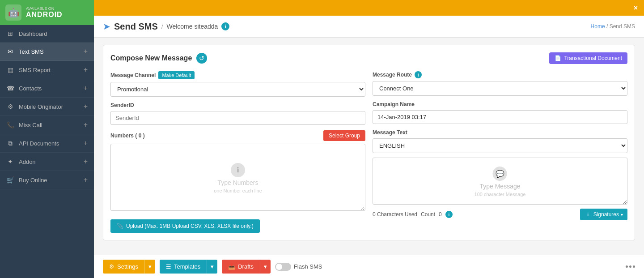 The height and width of the screenshot is (278, 644). What do you see at coordinates (10, 88) in the screenshot?
I see `contacts-icon: ☎` at bounding box center [10, 88].